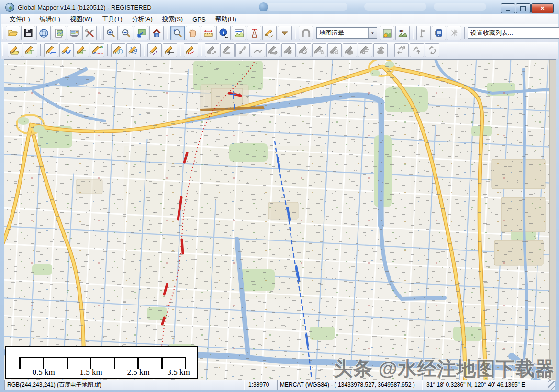 This screenshot has height=392, width=559. I want to click on create-freehand-icon, so click(67, 50).